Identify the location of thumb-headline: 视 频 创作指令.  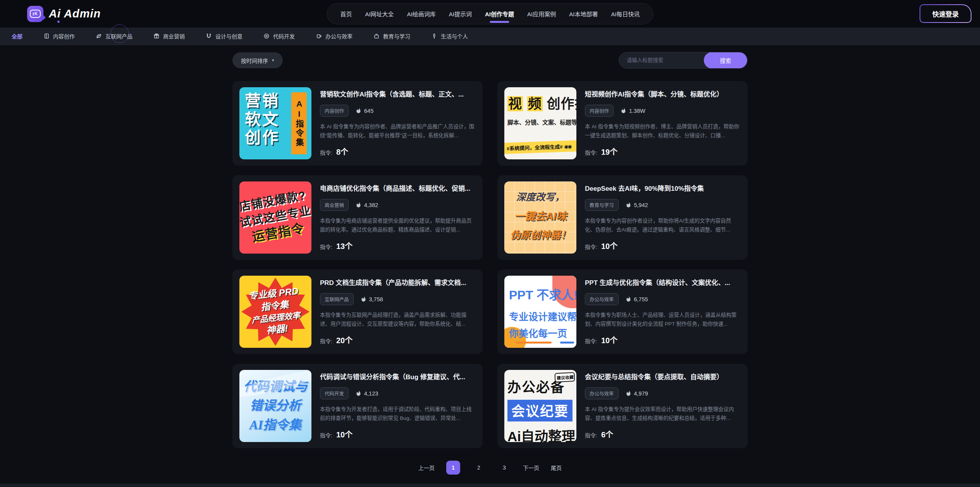
(542, 102).